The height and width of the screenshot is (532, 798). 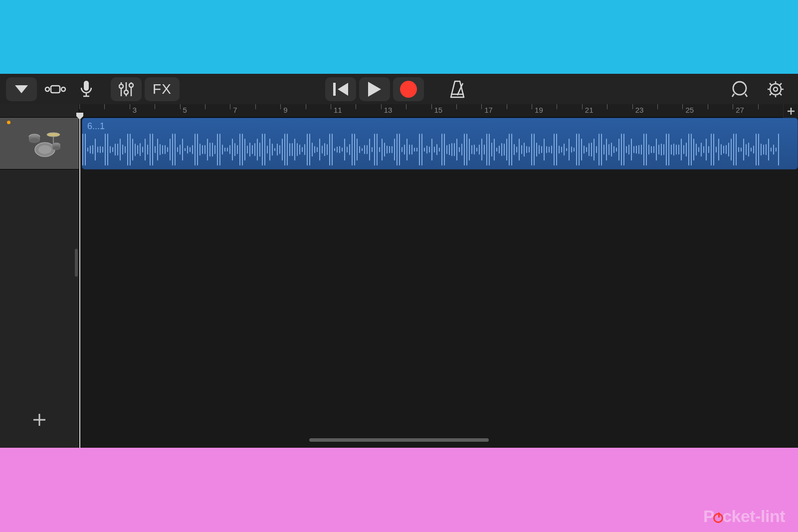 I want to click on microphone-icon, so click(x=86, y=89).